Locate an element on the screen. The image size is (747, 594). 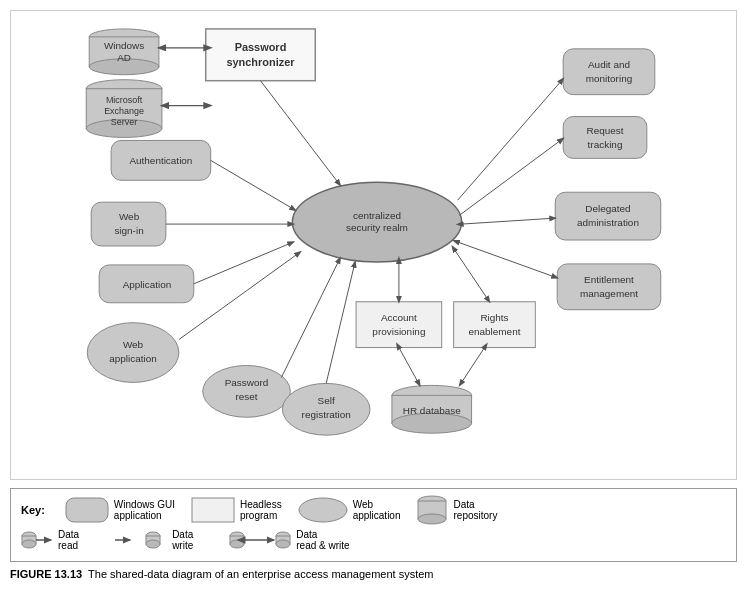
svg-text: Delegated is located at coordinates (608, 208).